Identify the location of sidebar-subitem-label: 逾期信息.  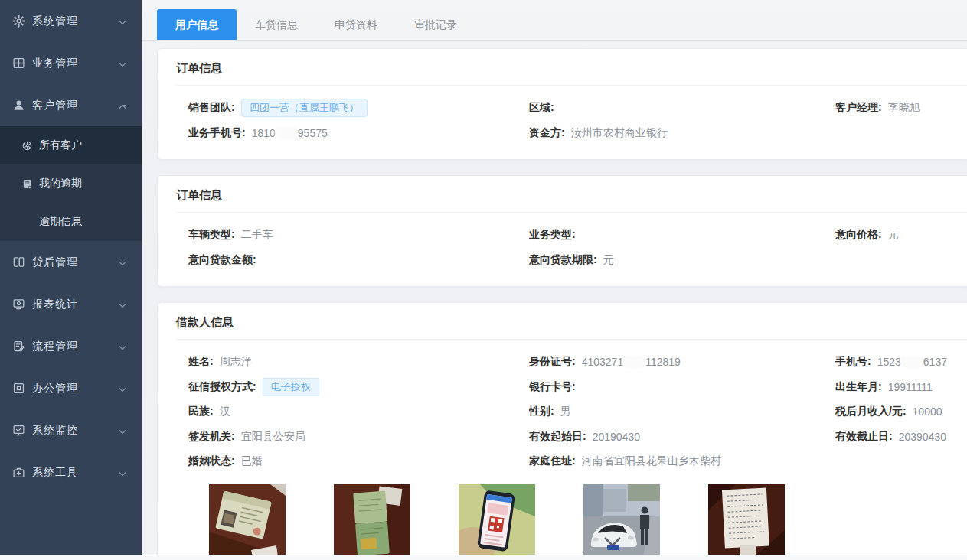
(60, 222).